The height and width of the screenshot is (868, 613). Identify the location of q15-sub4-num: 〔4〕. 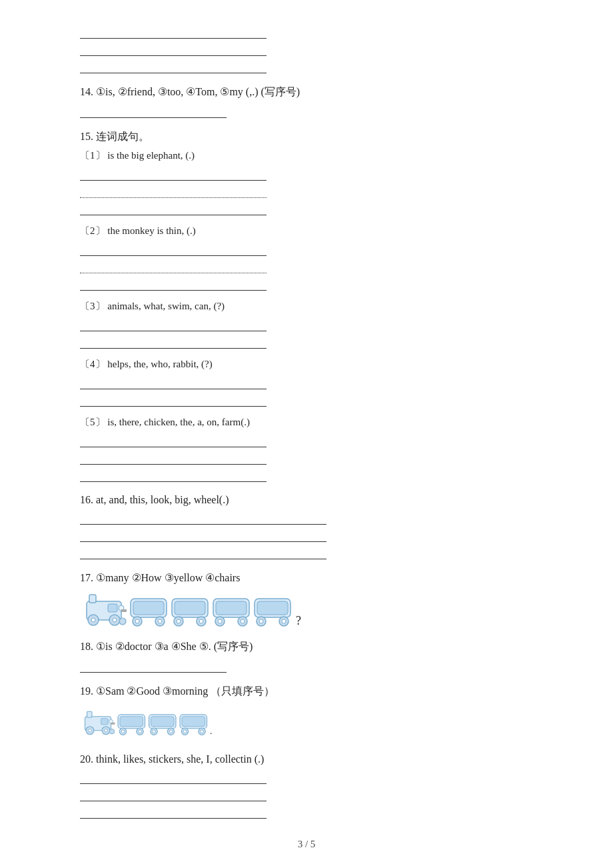
(93, 364).